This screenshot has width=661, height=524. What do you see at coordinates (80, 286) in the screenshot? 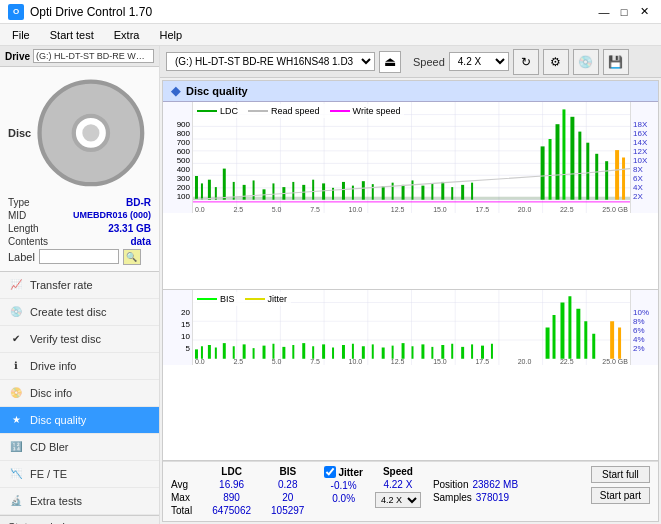
I see `sidebar-item-transfer-rate: 📈 Transfer rate` at bounding box center [80, 286].